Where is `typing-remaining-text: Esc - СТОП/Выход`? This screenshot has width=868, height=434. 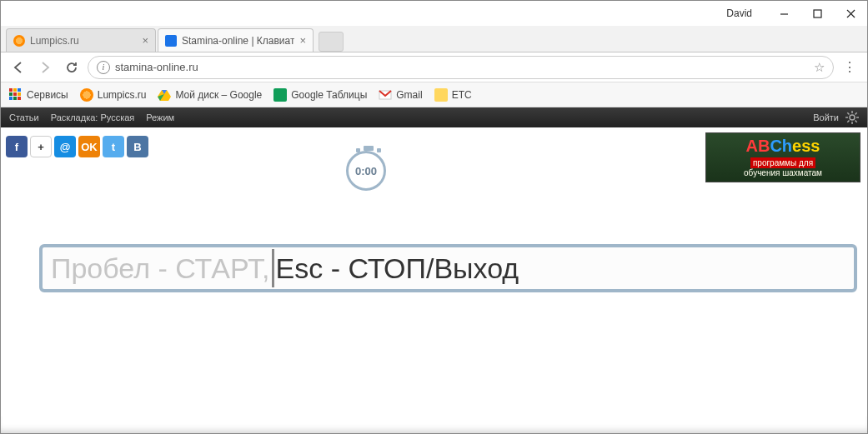 typing-remaining-text: Esc - СТОП/Выход is located at coordinates (398, 268).